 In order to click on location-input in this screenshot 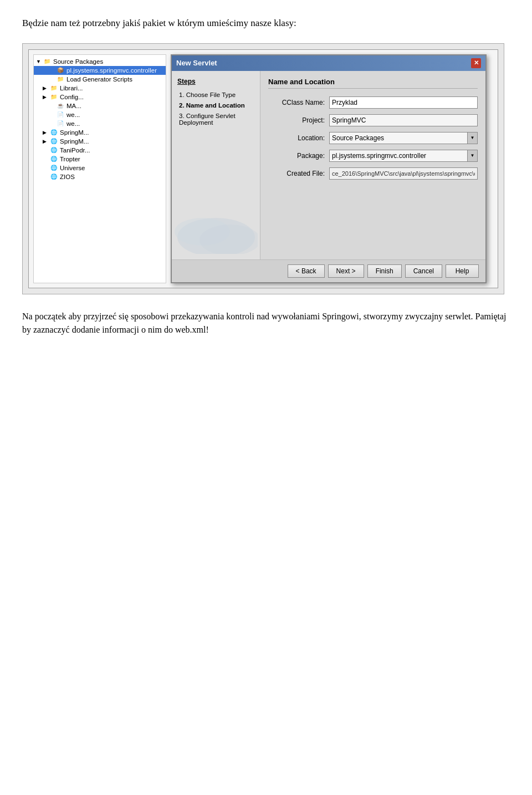, I will do `click(398, 138)`.